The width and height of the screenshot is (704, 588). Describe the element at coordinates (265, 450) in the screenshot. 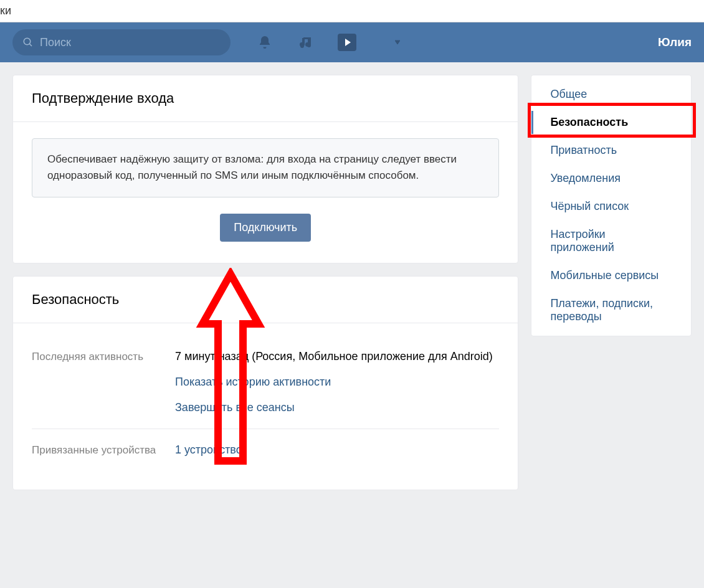

I see `devices-row: Привязанные устройства 1 устройство` at that location.